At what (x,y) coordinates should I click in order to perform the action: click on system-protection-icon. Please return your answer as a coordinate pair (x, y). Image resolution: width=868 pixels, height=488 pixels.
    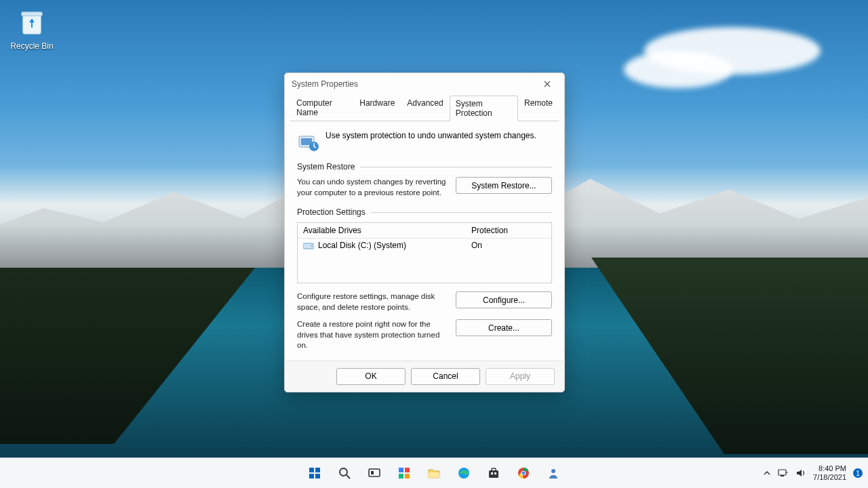
    Looking at the image, I should click on (308, 142).